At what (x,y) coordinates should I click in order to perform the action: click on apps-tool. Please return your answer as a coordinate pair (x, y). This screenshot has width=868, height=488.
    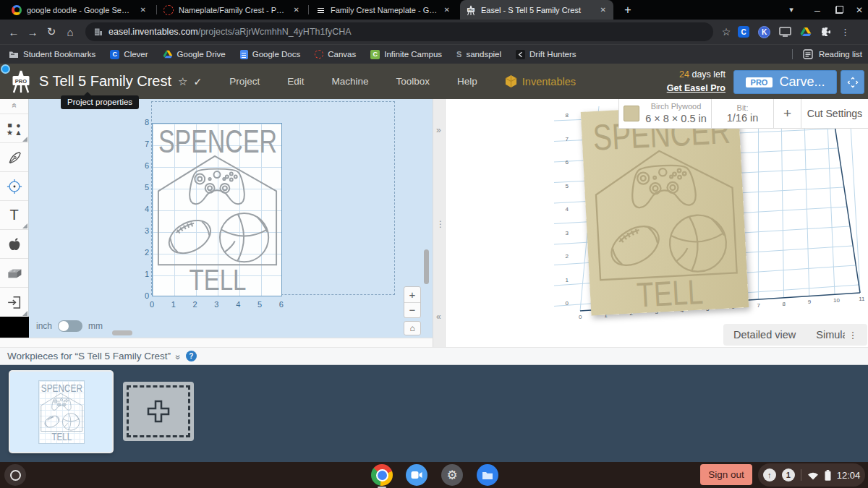
    Looking at the image, I should click on (14, 244).